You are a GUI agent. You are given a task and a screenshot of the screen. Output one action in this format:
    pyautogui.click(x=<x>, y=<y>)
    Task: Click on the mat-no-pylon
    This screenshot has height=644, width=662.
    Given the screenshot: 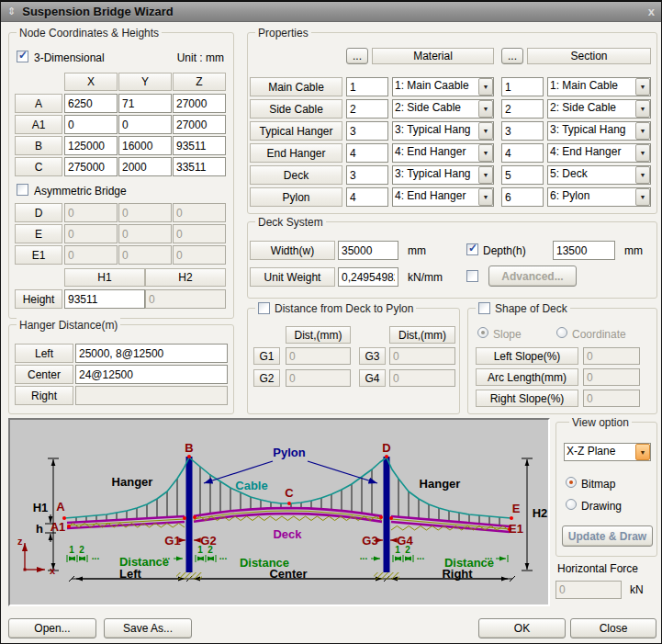 What is the action you would take?
    pyautogui.click(x=367, y=197)
    